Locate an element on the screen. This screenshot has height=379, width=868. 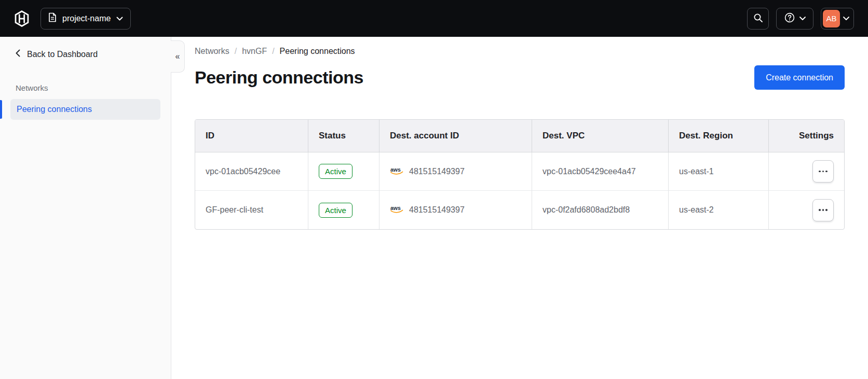
project-selector: project-name is located at coordinates (86, 19).